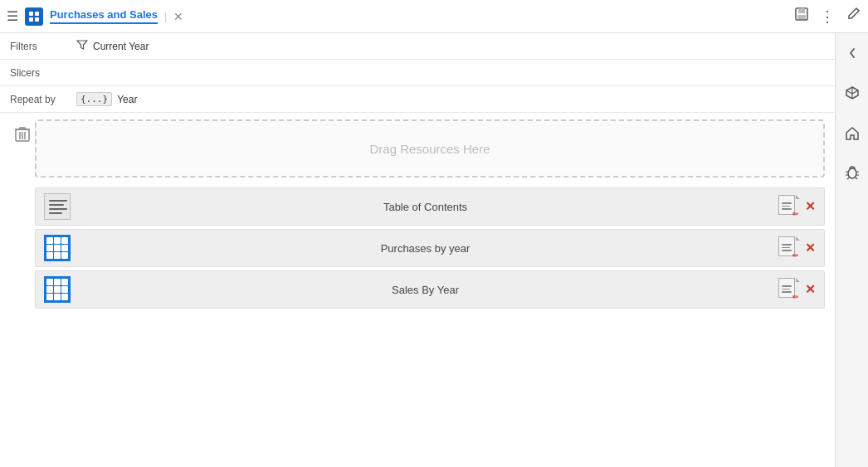 The height and width of the screenshot is (467, 868). I want to click on repeatby-label: Repeat by, so click(43, 100).